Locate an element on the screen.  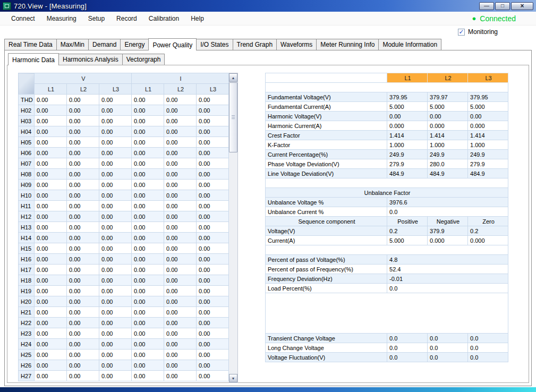
pq-row-label: Unbalance Current % is located at coordinates (326, 212).